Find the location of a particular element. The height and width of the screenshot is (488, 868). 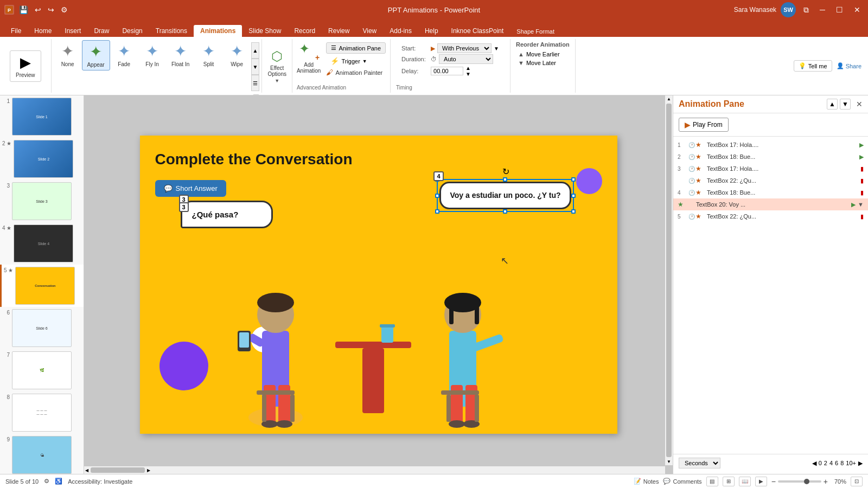

pane-close-button: ✕ is located at coordinates (859, 104).